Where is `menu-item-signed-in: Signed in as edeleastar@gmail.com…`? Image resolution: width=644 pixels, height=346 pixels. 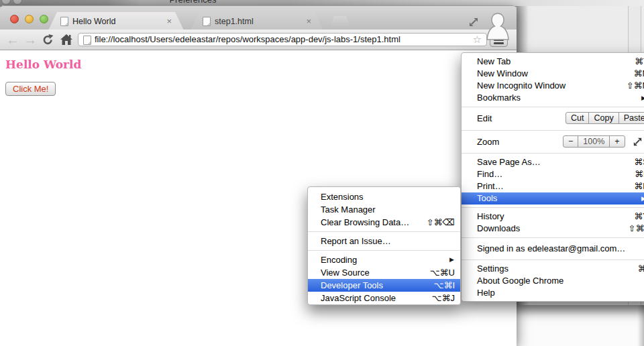
menu-item-signed-in: Signed in as edeleastar@gmail.com… is located at coordinates (553, 249).